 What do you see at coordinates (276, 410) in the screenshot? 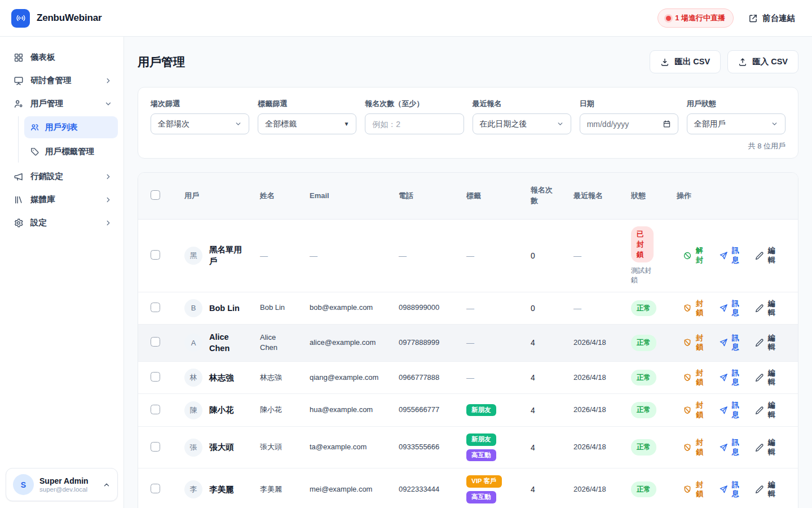
I see `user-name-cell: 陳小花` at bounding box center [276, 410].